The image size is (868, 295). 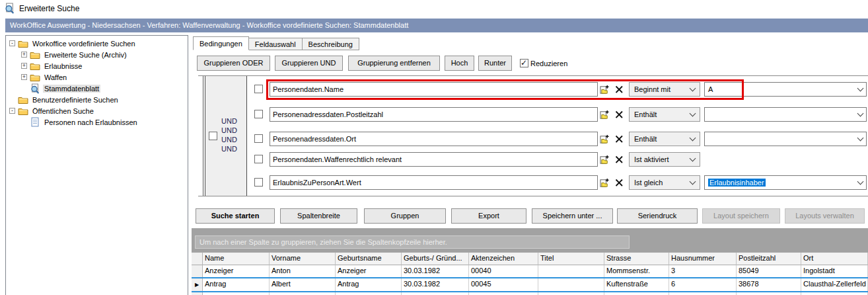 What do you see at coordinates (835, 259) in the screenshot?
I see `column-header-ort: Ort` at bounding box center [835, 259].